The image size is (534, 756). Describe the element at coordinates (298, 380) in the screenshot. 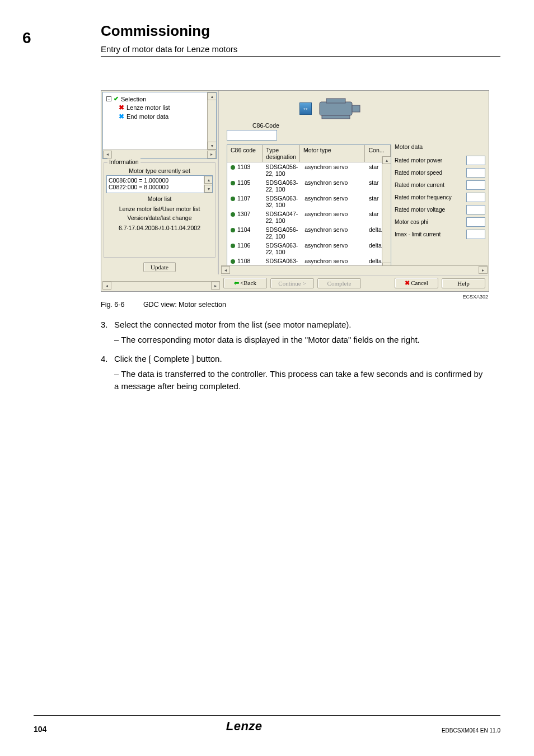

I see `step-sub: The data is transferred to the controlle…` at that location.